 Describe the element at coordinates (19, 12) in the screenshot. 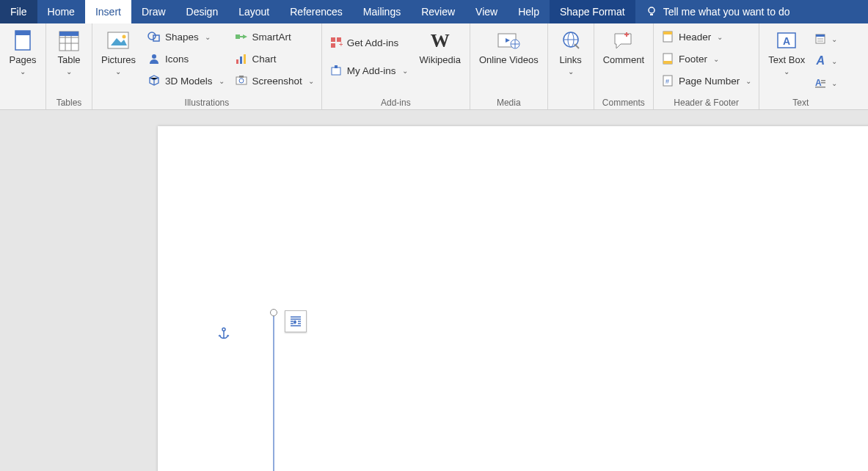

I see `tab-file: File` at that location.